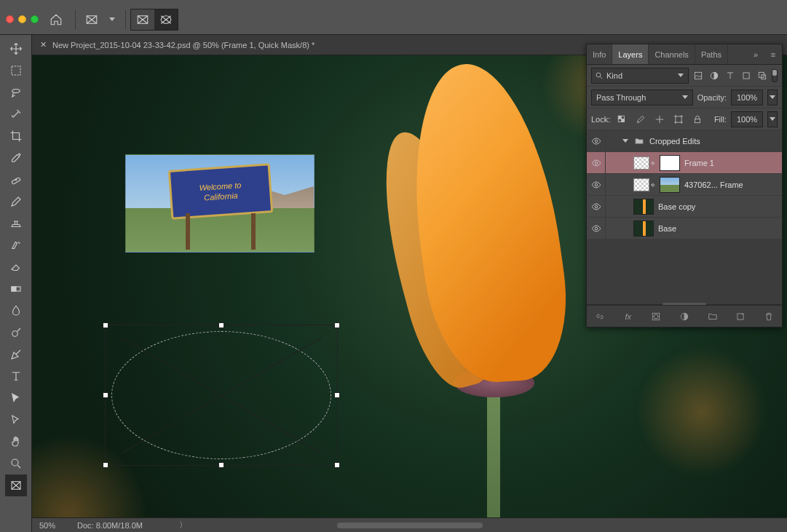 This screenshot has width=787, height=532. I want to click on status-flyout-icon: 〉, so click(183, 525).